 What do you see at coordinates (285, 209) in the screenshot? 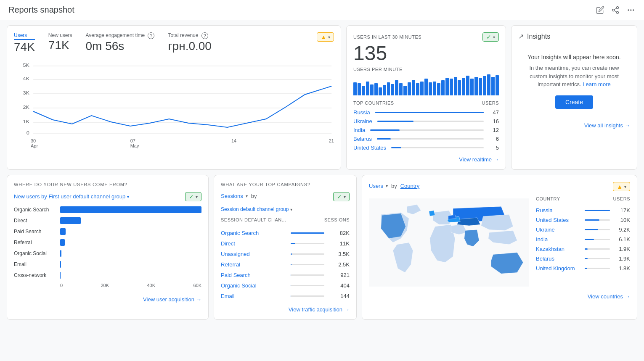
I see `campaigns-dim-link: Session default channel group ▾` at bounding box center [285, 209].